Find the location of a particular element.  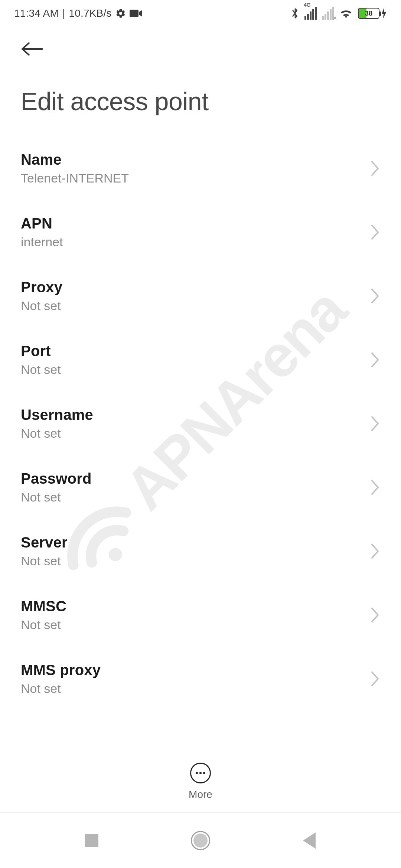

row-label: MMSC is located at coordinates (191, 606).